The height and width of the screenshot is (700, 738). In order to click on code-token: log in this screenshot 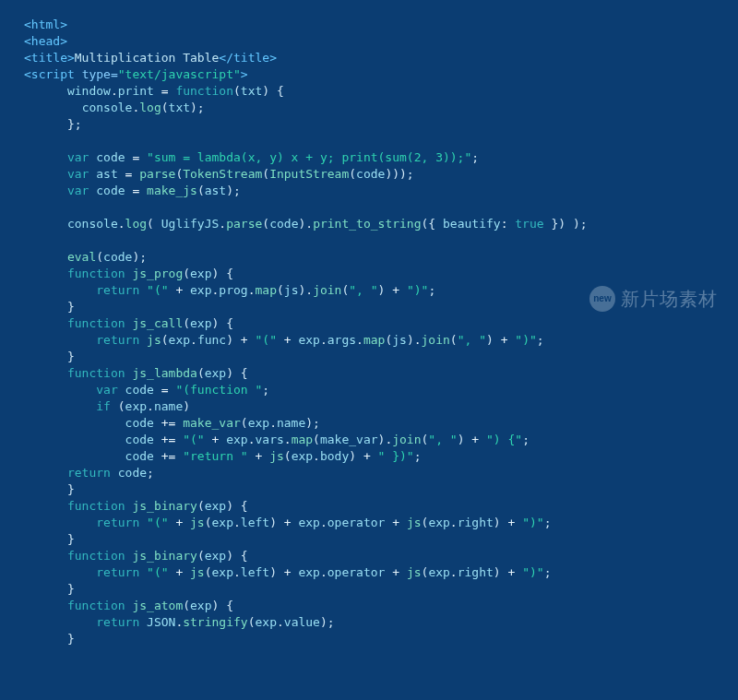, I will do `click(149, 107)`.